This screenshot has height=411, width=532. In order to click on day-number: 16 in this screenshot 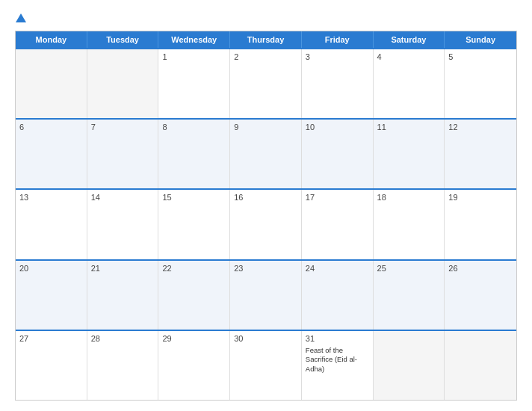, I will do `click(266, 197)`.